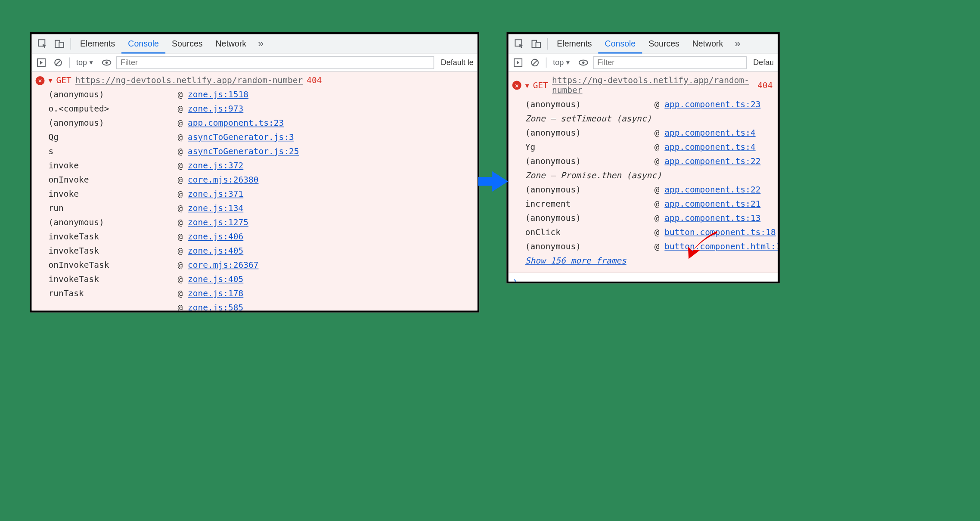 The image size is (980, 521). What do you see at coordinates (649, 176) in the screenshot?
I see `async-boundary-label: Zone — Promise.then (async)` at bounding box center [649, 176].